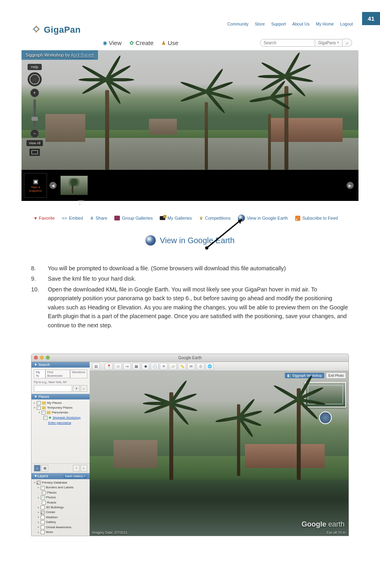 The width and height of the screenshot is (380, 588). What do you see at coordinates (76, 468) in the screenshot?
I see `add-button: +` at bounding box center [76, 468].